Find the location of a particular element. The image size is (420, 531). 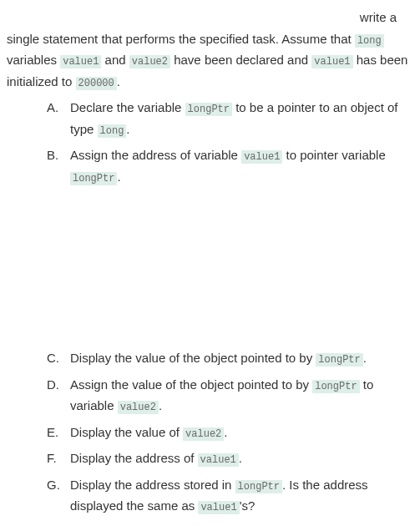

list-item: B. Assign the address of variable value1… is located at coordinates (230, 165).